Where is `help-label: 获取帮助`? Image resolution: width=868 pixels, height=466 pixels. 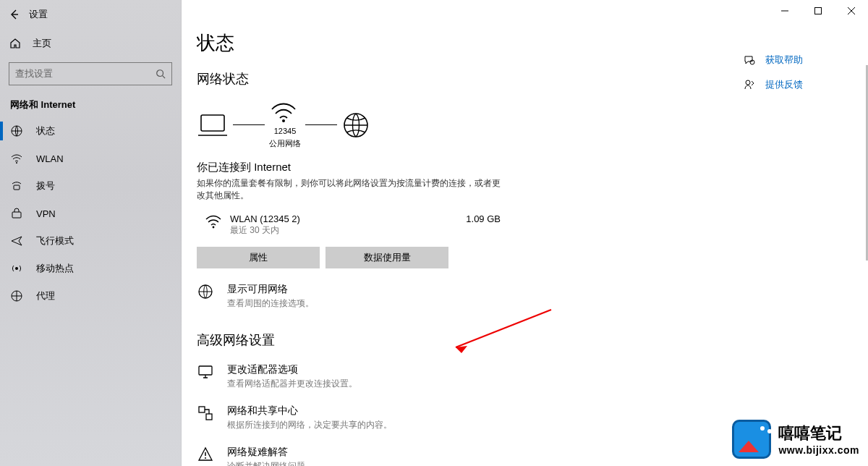
help-label: 获取帮助 is located at coordinates (784, 60).